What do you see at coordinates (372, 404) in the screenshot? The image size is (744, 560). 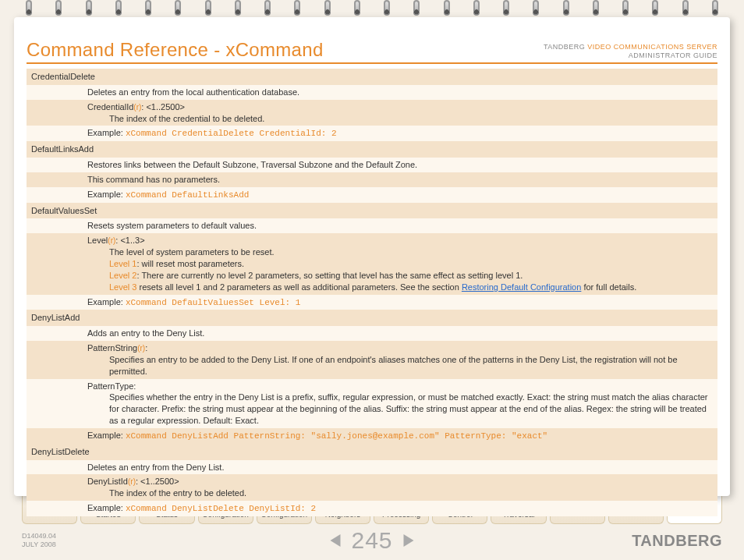 I see `param-row: PatternType: Specifies whether the entry…` at bounding box center [372, 404].